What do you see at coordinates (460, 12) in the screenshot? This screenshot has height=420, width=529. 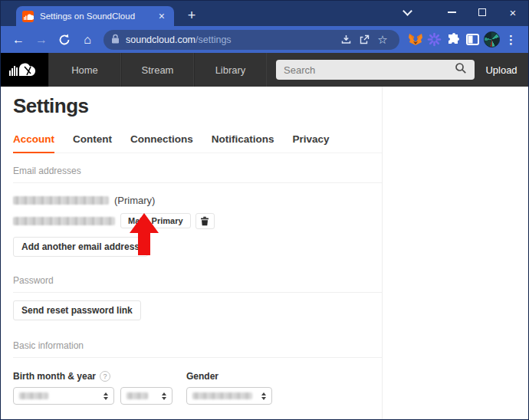 I see `window-controls: ×` at bounding box center [460, 12].